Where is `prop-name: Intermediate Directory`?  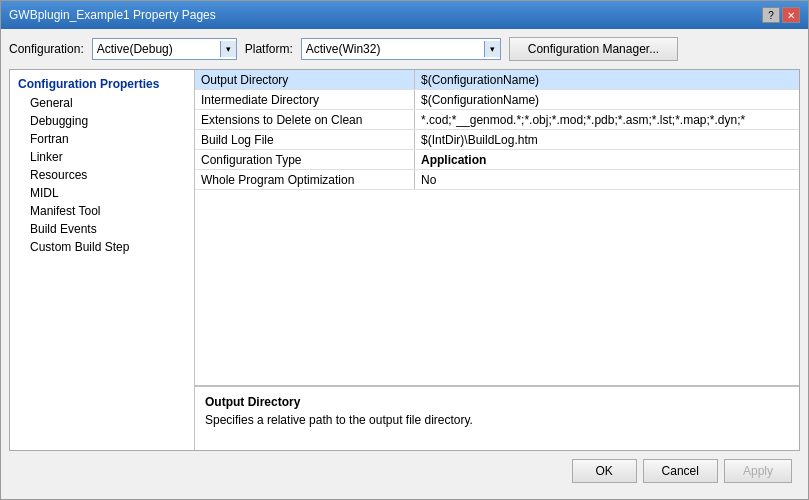 prop-name: Intermediate Directory is located at coordinates (305, 100).